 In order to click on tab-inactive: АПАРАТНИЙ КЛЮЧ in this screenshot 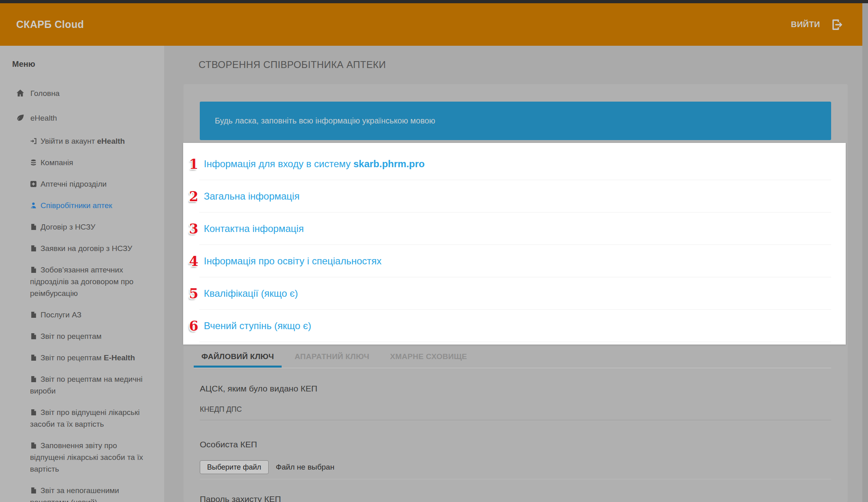, I will do `click(332, 357)`.